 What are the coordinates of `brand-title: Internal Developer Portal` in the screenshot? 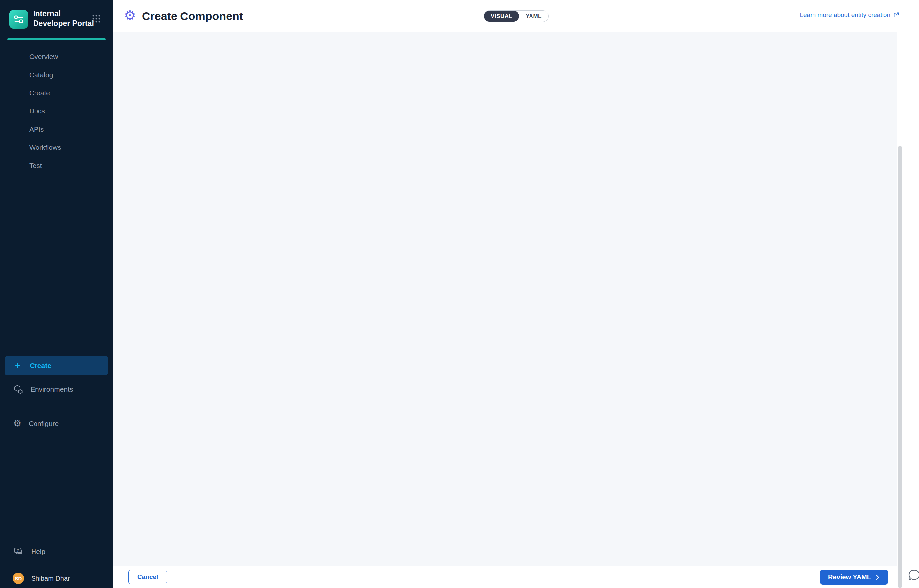 It's located at (65, 18).